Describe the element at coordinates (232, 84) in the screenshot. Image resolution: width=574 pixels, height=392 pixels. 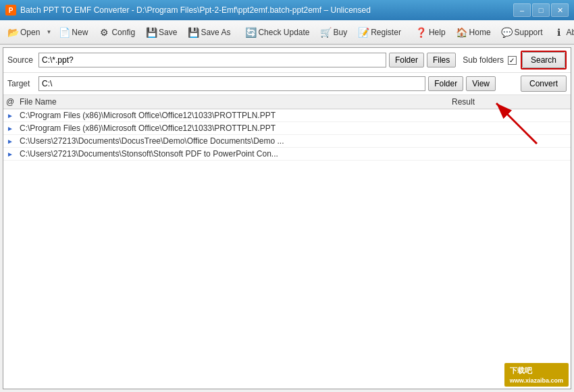
I see `target-input` at that location.